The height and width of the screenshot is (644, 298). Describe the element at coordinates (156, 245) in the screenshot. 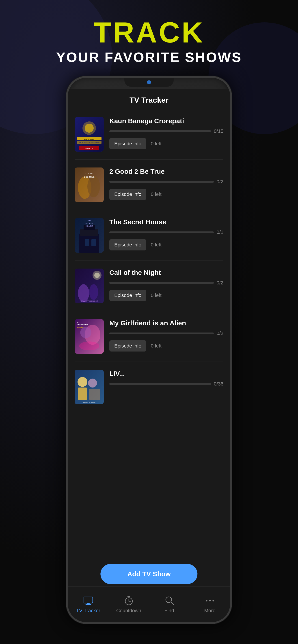

I see `left-text-secret: 0 left` at that location.